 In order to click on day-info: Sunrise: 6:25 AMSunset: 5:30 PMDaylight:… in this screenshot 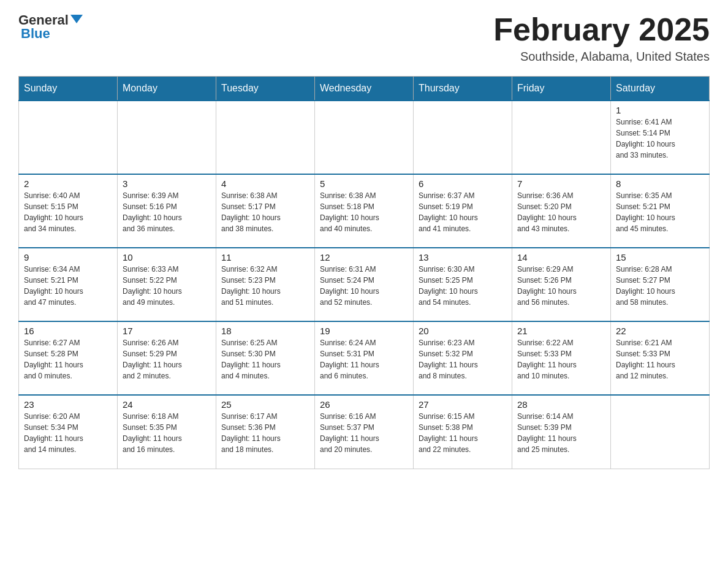, I will do `click(265, 359)`.